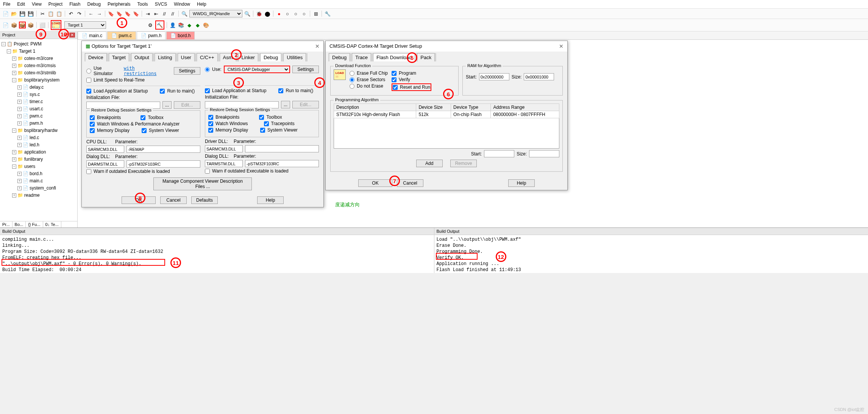 The width and height of the screenshot is (868, 414). I want to click on pack2-icon: ◆, so click(198, 25).